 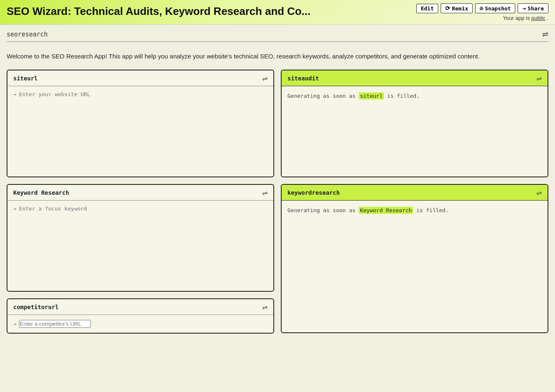 What do you see at coordinates (524, 8) in the screenshot?
I see `share-icon: →` at bounding box center [524, 8].